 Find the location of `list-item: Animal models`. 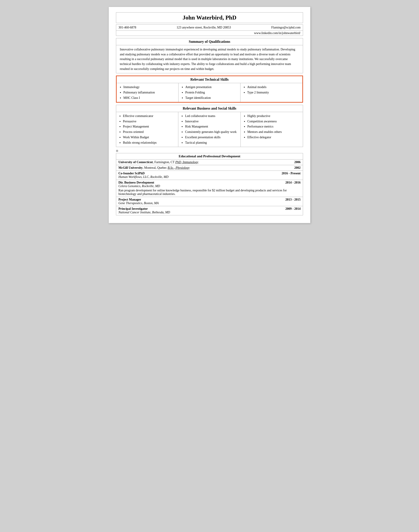

list-item: Animal models is located at coordinates (274, 87).